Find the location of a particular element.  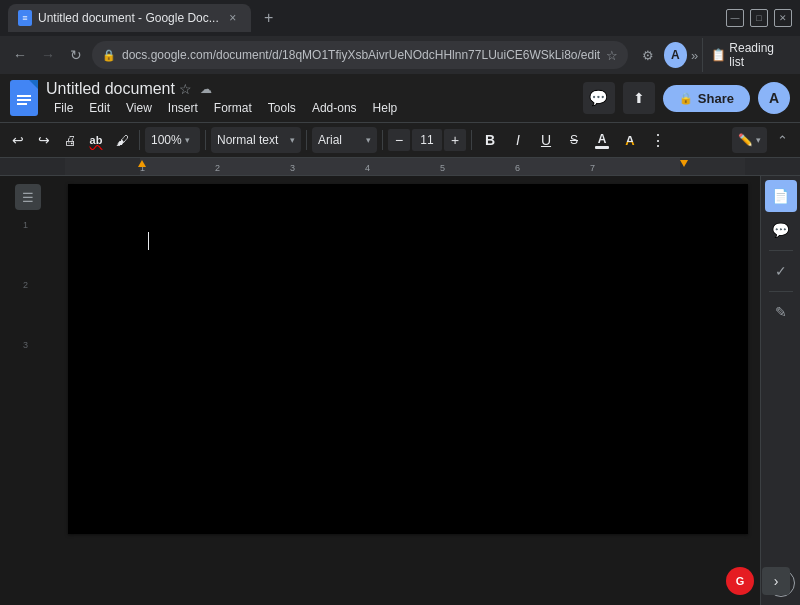

title-star-icon: ☆ is located at coordinates (186, 89).